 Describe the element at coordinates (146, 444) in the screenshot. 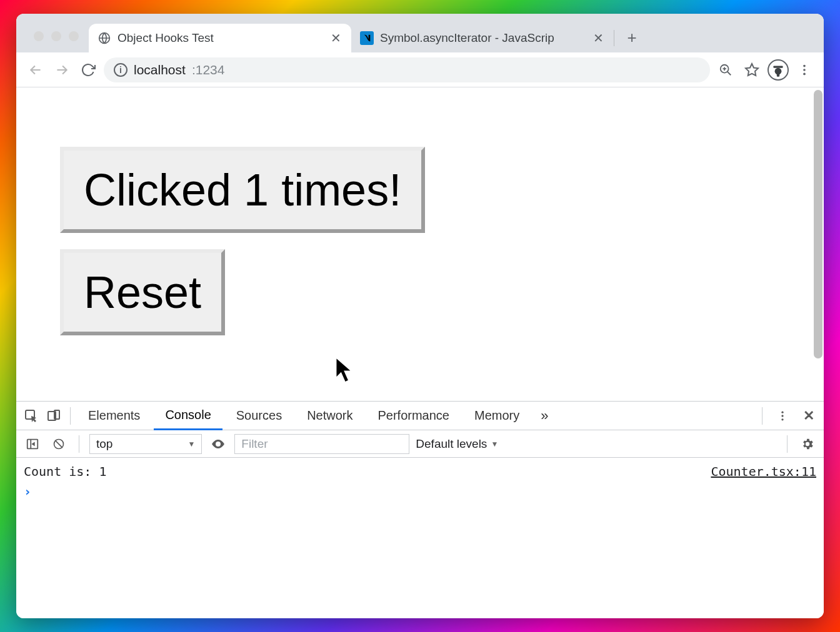

I see `context-selector: top ▼` at that location.